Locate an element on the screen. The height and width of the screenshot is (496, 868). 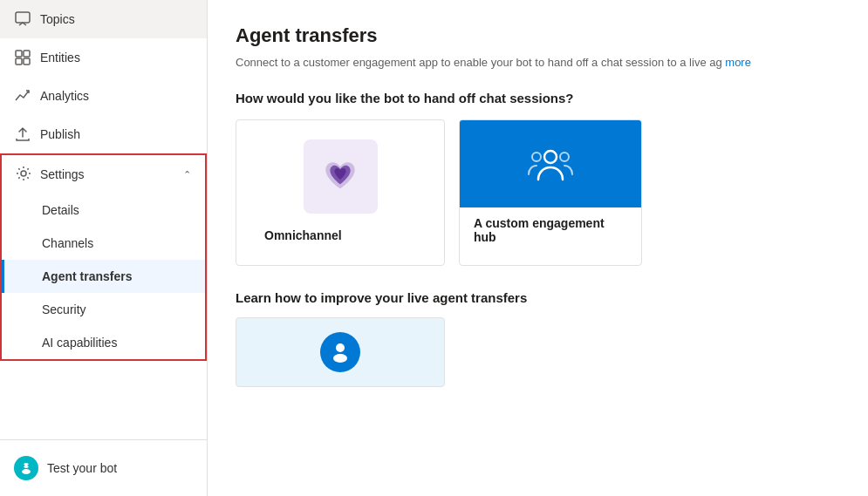
sidebar-item-topics: Topics is located at coordinates (103, 19).